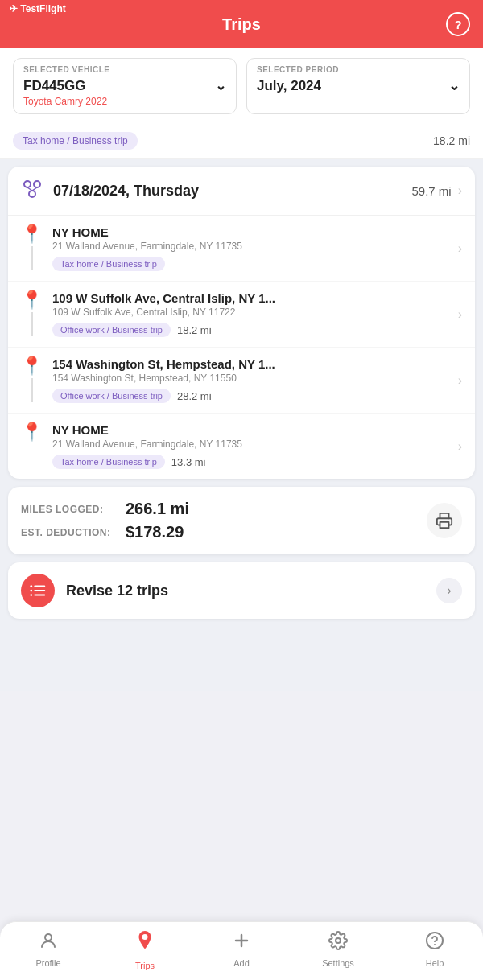 Image resolution: width=483 pixels, height=980 pixels. I want to click on period-filter-value: July, 2024, so click(289, 86).